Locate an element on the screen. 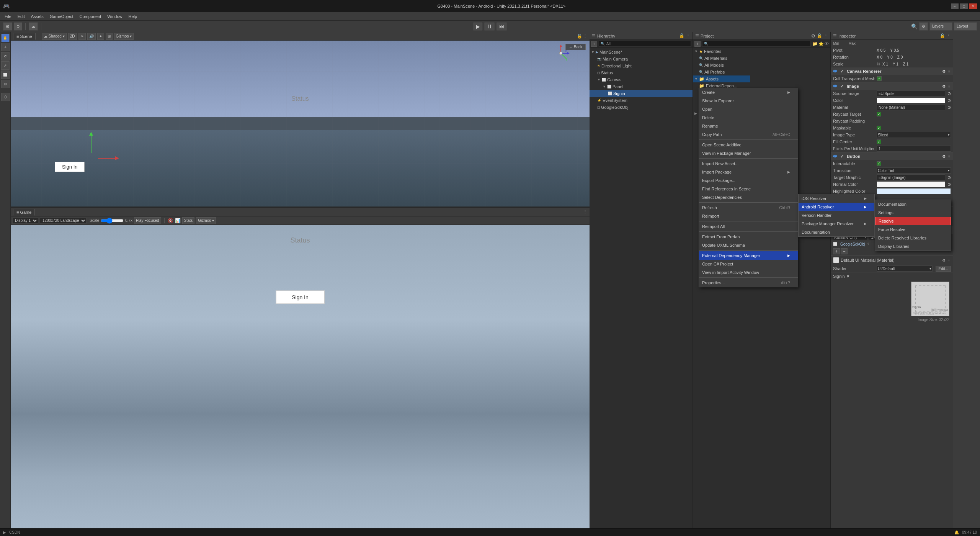 This screenshot has height=536, width=980. ctx-create: Create ▶ is located at coordinates (748, 92).